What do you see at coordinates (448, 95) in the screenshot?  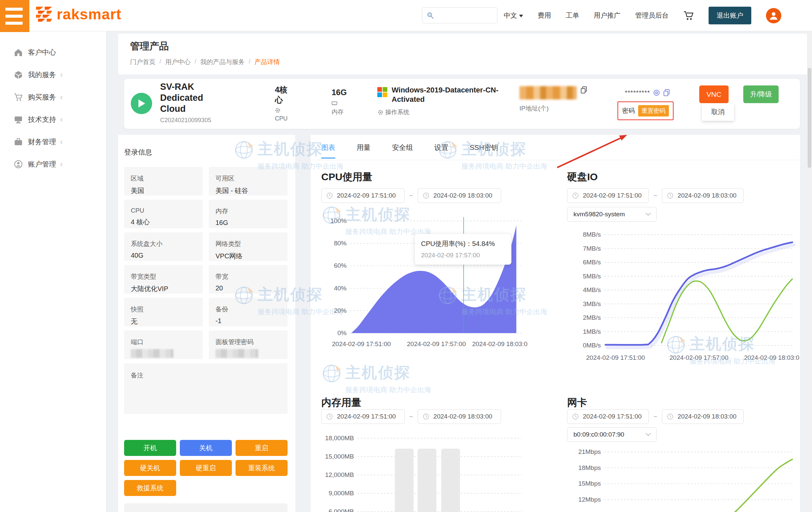 I see `os-name: Windows-2019-Datacenter-CN-Activated` at bounding box center [448, 95].